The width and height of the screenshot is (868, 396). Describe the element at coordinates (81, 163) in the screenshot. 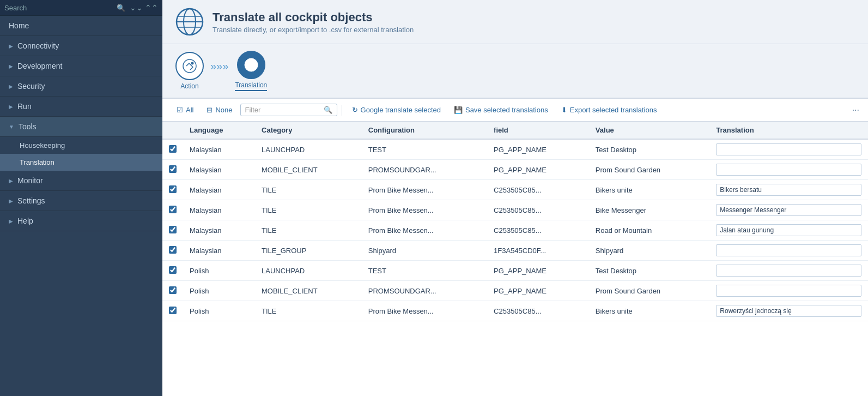

I see `sidebar-subitem-translation: Translation` at that location.